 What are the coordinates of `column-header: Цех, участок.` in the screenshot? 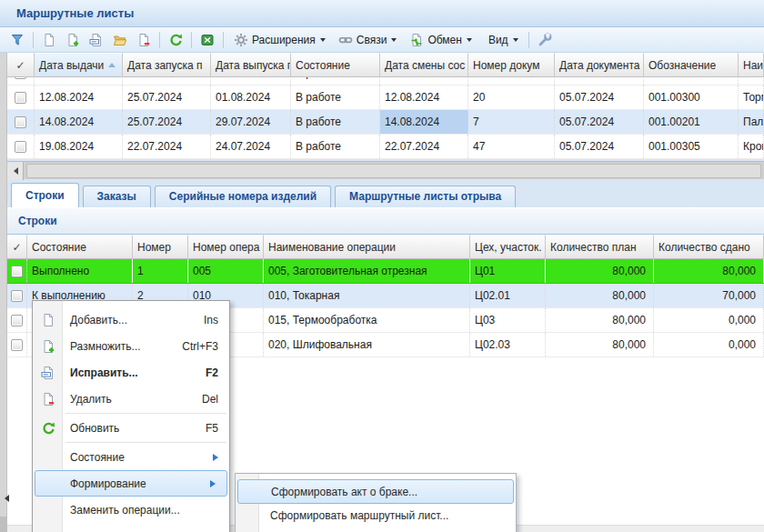 It's located at (508, 247).